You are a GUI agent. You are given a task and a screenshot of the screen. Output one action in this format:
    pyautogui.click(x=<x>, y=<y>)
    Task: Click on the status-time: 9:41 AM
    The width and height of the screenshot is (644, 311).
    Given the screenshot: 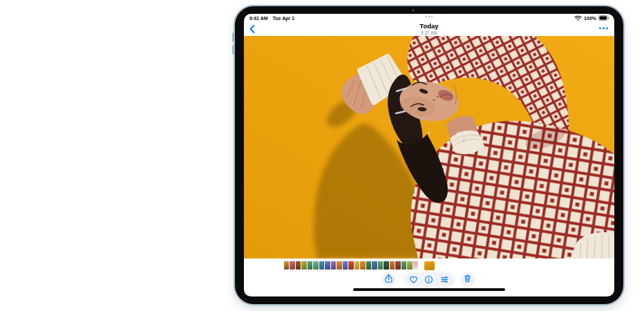 What is the action you would take?
    pyautogui.click(x=258, y=18)
    